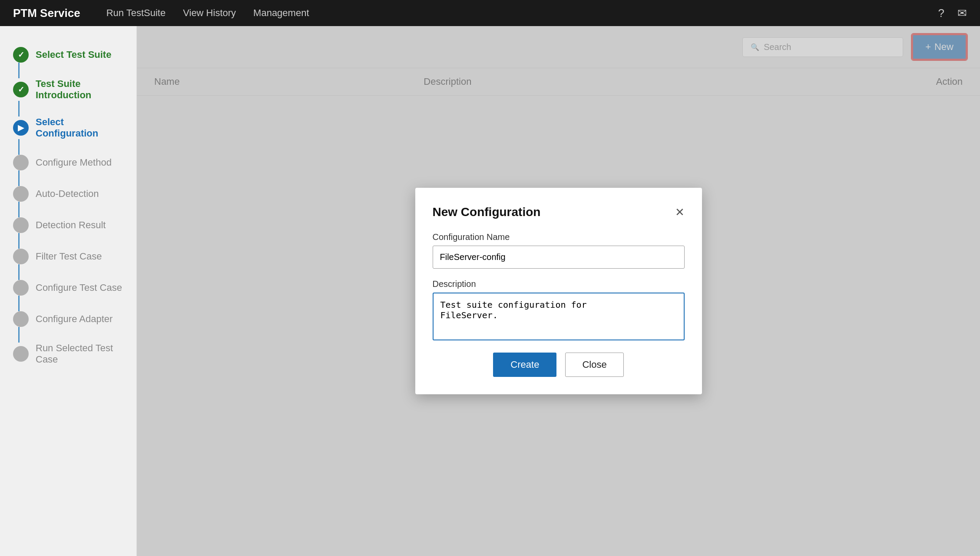 This screenshot has height=556, width=980. Describe the element at coordinates (68, 90) in the screenshot. I see `sidebar-item-test-suite-intro: ✓ Test Suite Introduction` at that location.